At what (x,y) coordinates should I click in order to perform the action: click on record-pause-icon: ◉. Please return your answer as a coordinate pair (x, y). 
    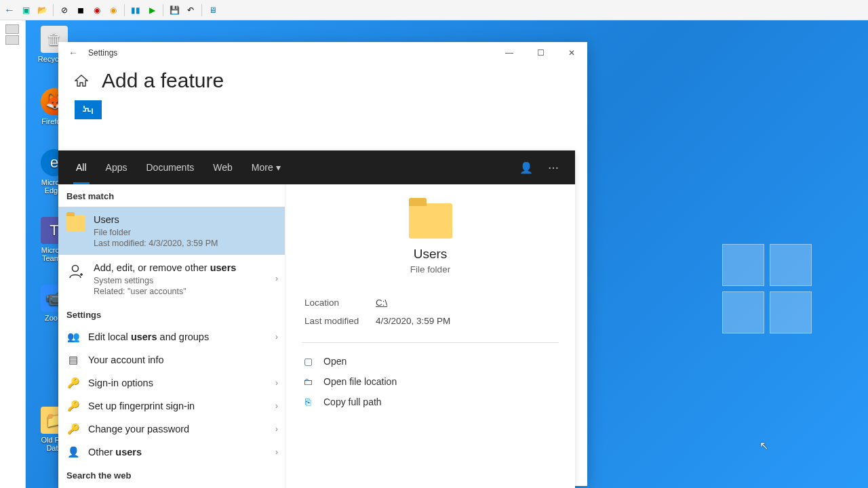
    Looking at the image, I should click on (113, 10).